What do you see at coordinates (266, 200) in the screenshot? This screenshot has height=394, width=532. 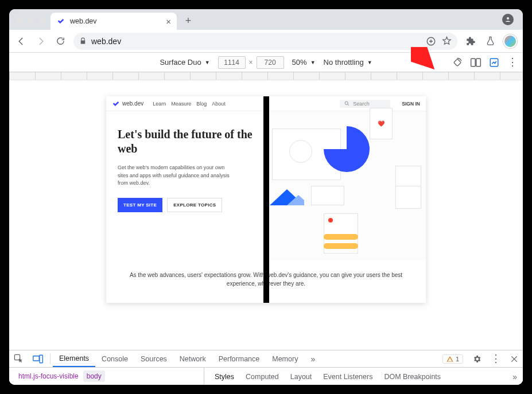 I see `device-hinge` at bounding box center [266, 200].